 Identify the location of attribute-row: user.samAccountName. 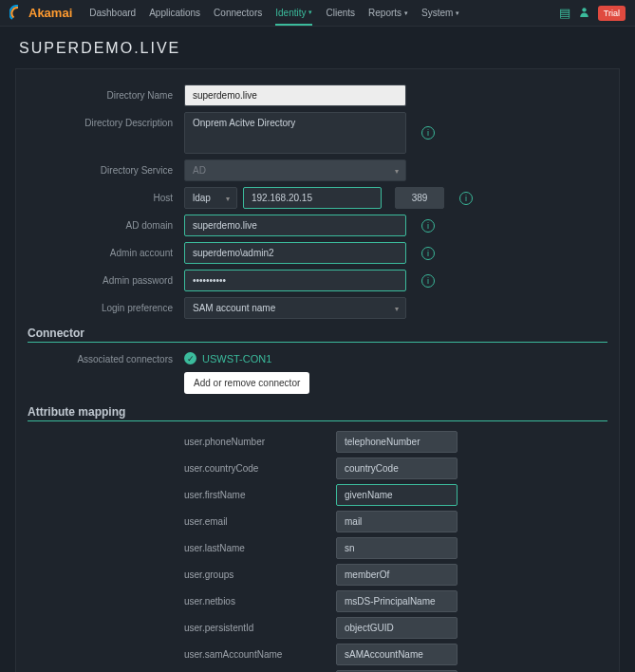
(317, 655).